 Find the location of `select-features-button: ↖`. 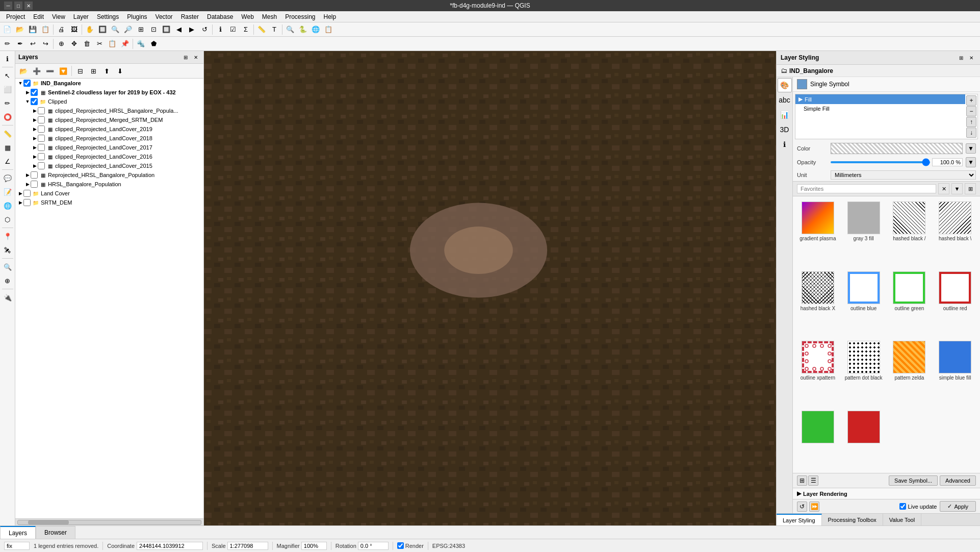

select-features-button: ↖ is located at coordinates (8, 76).